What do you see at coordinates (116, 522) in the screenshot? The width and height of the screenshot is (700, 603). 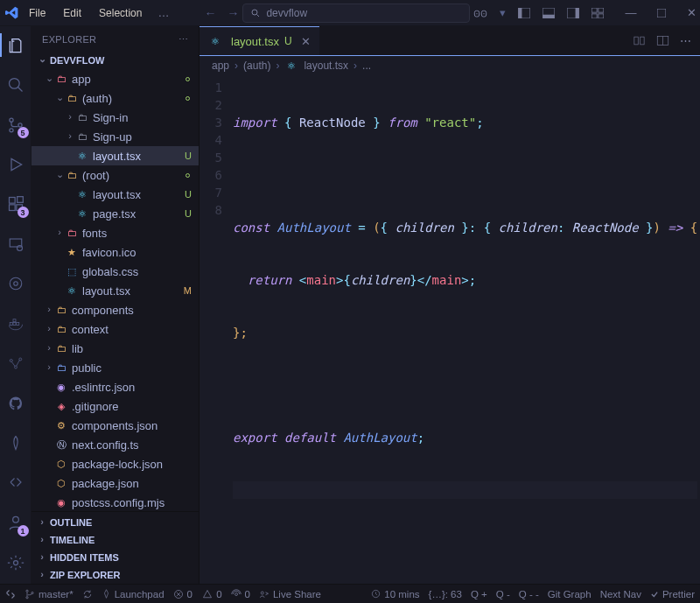 I see `panel-outline: OUTLINE` at bounding box center [116, 522].